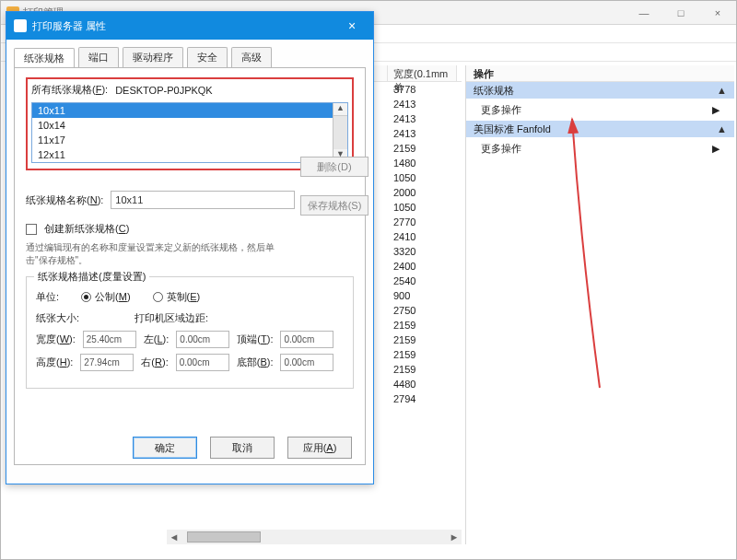 The height and width of the screenshot is (560, 737). Describe the element at coordinates (99, 57) in the screenshot. I see `tab-ports: 端口` at that location.